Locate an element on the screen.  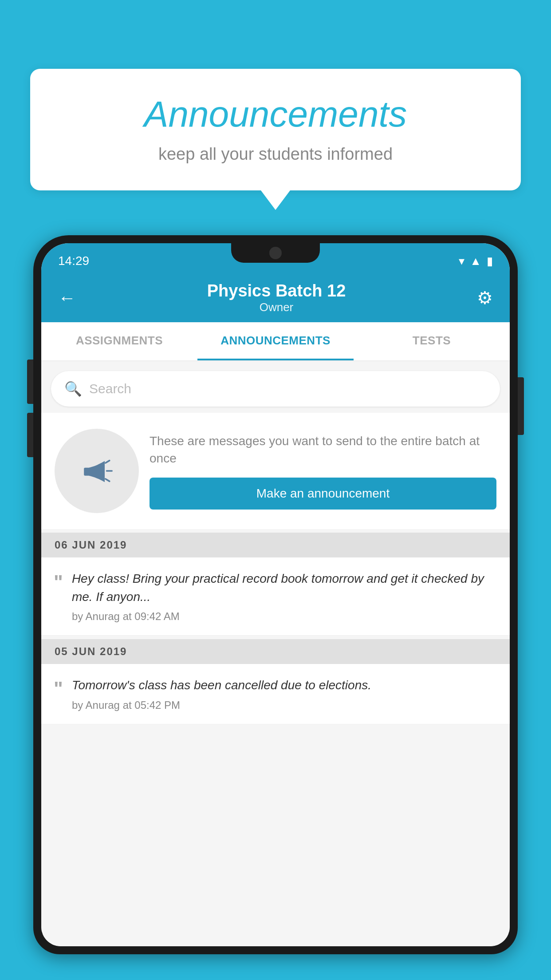
settings-icon: ⚙ is located at coordinates (485, 298).